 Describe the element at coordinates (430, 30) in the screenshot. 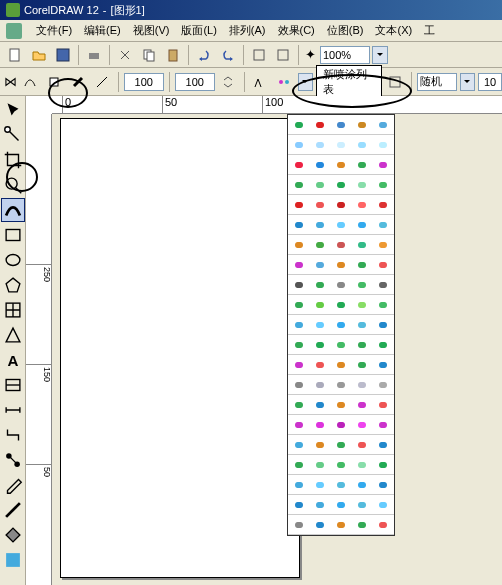

I see `menu-tools: 工` at that location.